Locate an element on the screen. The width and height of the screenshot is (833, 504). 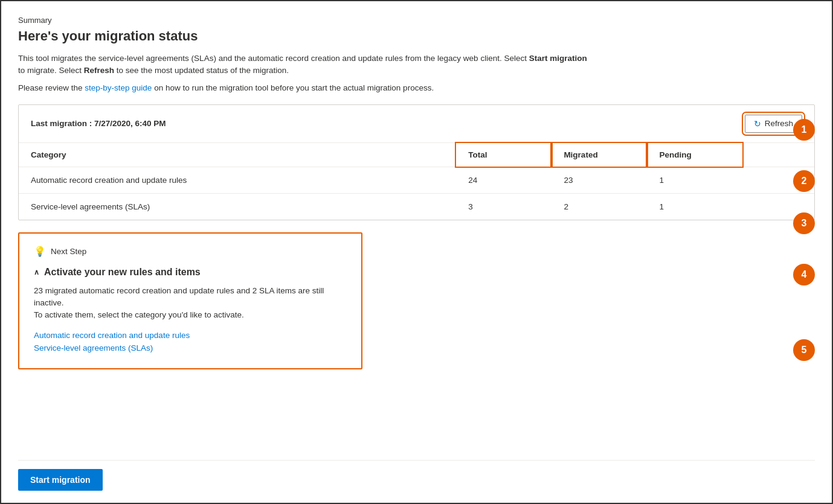
col-header-migrated: Migrated is located at coordinates (599, 155).